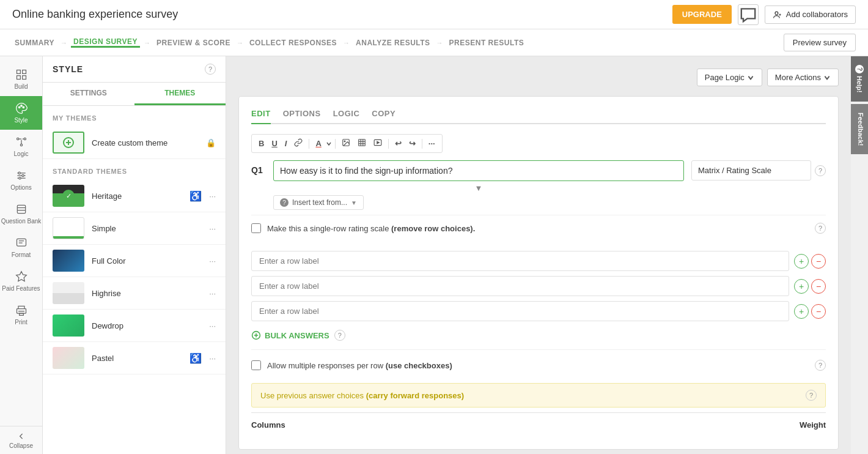  I want to click on theme-item-heritage: ✓ Heritage ♿ ···, so click(134, 196).